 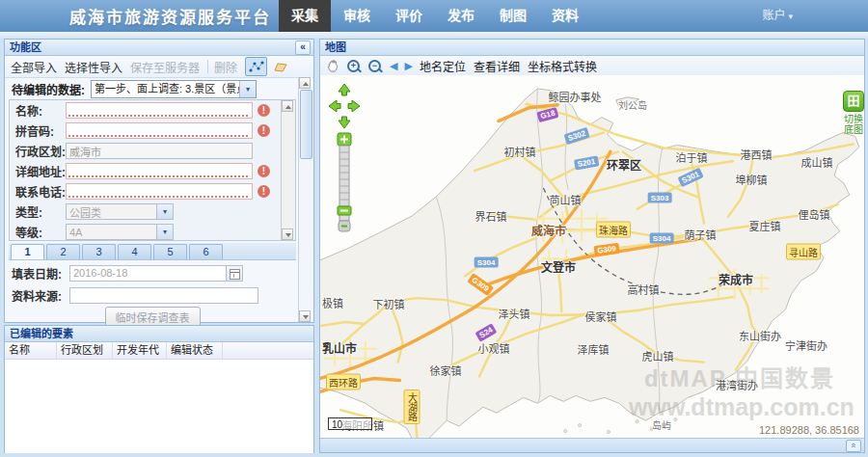 I want to click on calendar-icon, so click(x=233, y=274).